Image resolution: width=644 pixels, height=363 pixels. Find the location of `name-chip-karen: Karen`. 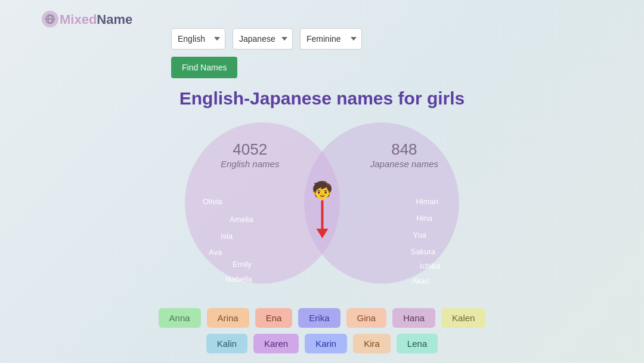

name-chip-karen: Karen is located at coordinates (276, 344).